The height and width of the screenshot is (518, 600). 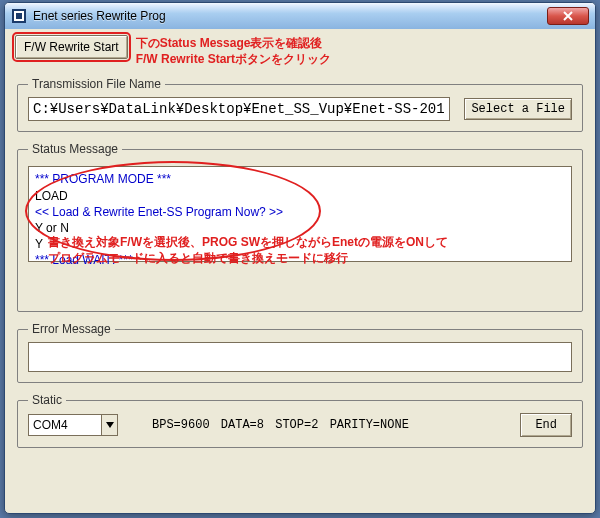 I want to click on status-legend: Status Message, so click(x=75, y=149).